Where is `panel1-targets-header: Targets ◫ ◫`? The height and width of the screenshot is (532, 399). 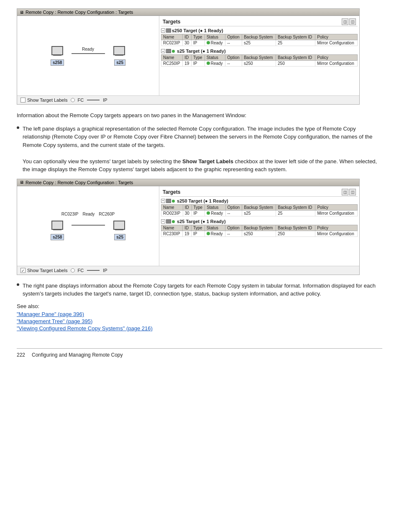 panel1-targets-header: Targets ◫ ◫ is located at coordinates (259, 22).